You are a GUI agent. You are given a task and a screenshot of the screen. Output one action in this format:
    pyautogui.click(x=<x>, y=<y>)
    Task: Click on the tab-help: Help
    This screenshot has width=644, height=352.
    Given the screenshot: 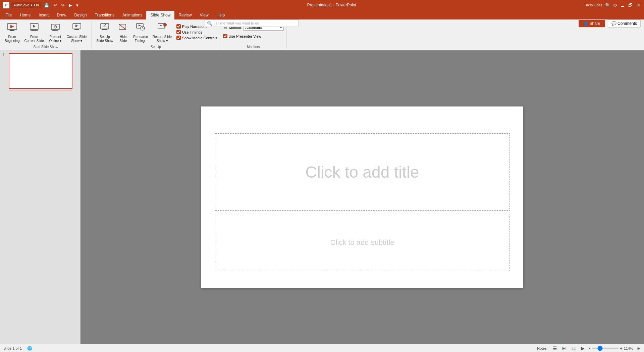 What is the action you would take?
    pyautogui.click(x=221, y=15)
    